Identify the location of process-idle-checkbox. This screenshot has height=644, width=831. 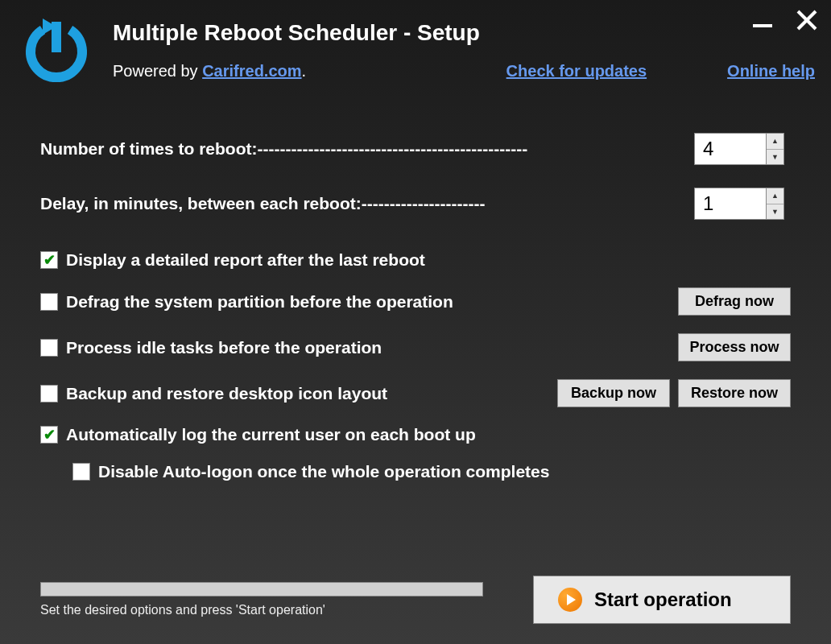
(49, 348).